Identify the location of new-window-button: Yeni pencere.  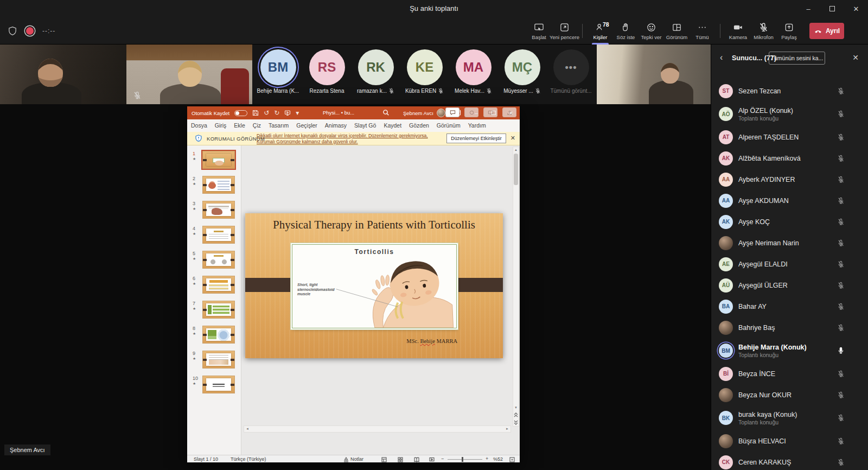
(564, 31).